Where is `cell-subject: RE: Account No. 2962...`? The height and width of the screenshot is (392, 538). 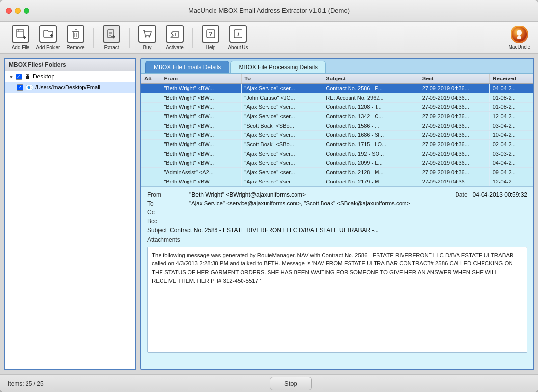
cell-subject: RE: Account No. 2962... is located at coordinates (371, 98).